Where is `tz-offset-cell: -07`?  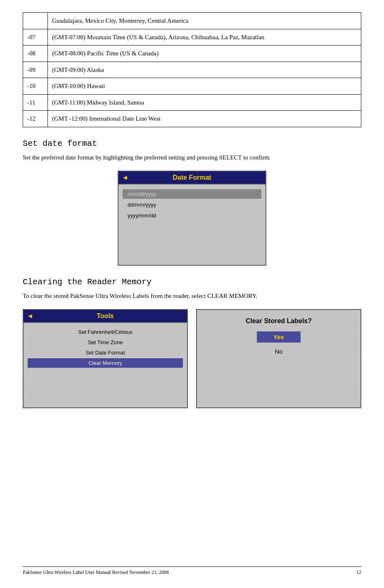 tz-offset-cell: -07 is located at coordinates (36, 37).